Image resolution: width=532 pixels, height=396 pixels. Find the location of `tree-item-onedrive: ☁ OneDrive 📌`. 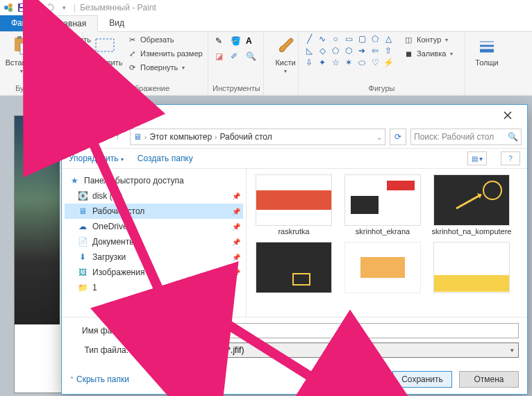

tree-item-onedrive: ☁ OneDrive 📌 is located at coordinates (154, 226).